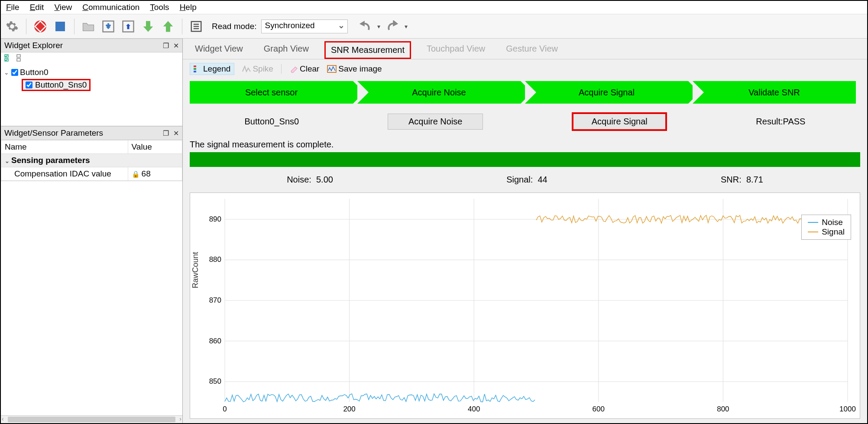  I want to click on svg-text: 870, so click(215, 300).